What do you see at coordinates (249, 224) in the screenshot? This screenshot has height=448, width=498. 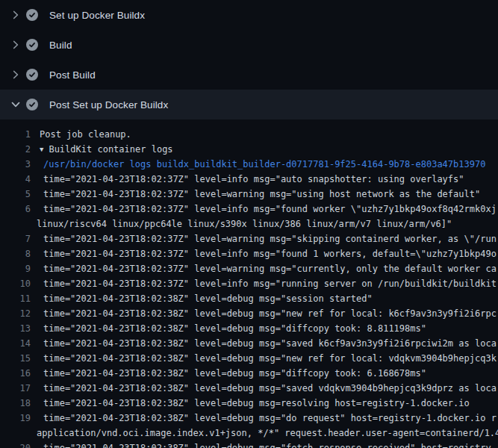 I see `log-row: linux/riscv64 linux/ppc64le linux/s390x …` at bounding box center [249, 224].